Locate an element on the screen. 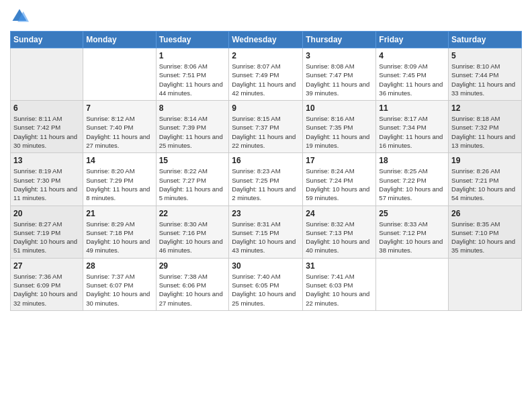 The width and height of the screenshot is (532, 411). day-number: 6 is located at coordinates (47, 108).